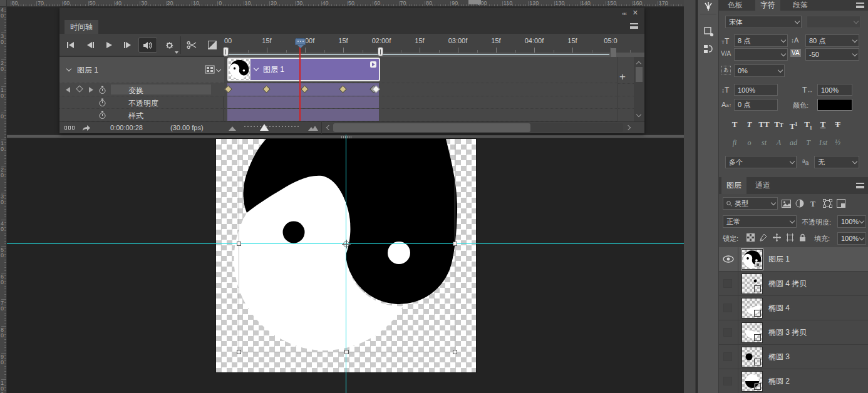  Describe the element at coordinates (103, 115) in the screenshot. I see `stopwatch-icon-style` at that location.